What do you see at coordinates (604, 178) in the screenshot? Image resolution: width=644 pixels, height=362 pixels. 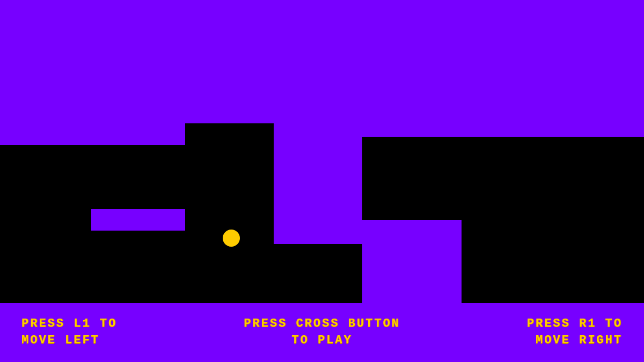 I see `platform-far-right` at bounding box center [604, 178].